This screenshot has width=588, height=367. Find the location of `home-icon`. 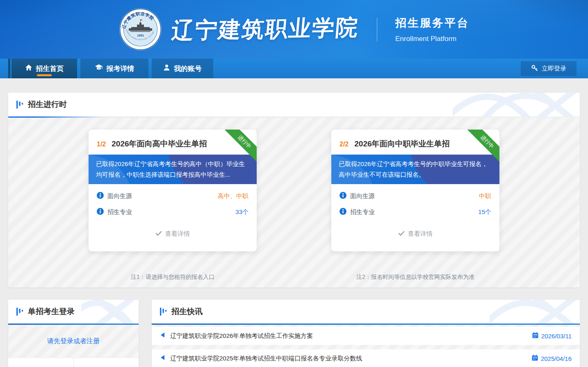

home-icon is located at coordinates (29, 68).